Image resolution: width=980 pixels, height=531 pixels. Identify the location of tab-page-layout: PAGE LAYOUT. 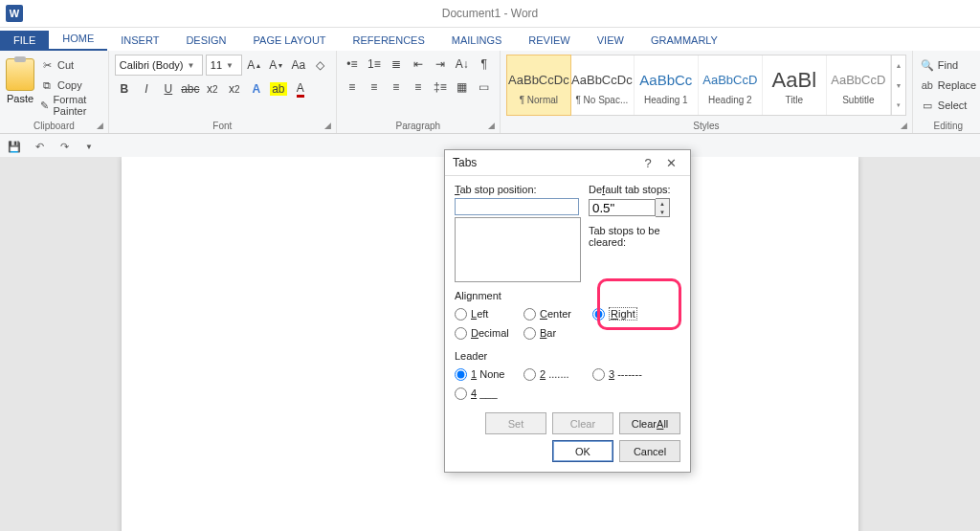
(290, 40).